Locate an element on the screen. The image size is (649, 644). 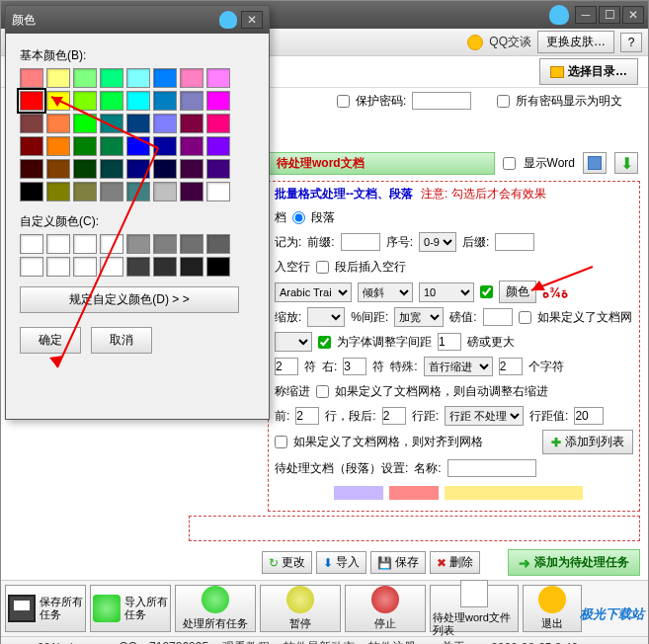
adj-select is located at coordinates (293, 342).